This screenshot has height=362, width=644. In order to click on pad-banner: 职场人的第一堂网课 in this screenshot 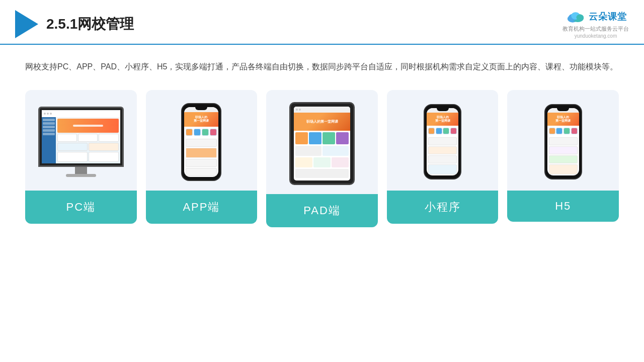, I will do `click(322, 122)`.